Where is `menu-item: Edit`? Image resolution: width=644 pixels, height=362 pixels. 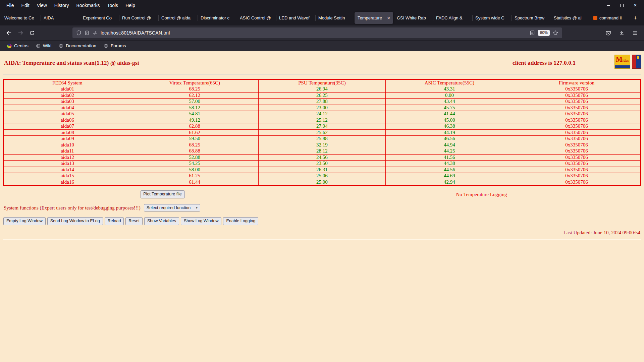 menu-item: Edit is located at coordinates (25, 5).